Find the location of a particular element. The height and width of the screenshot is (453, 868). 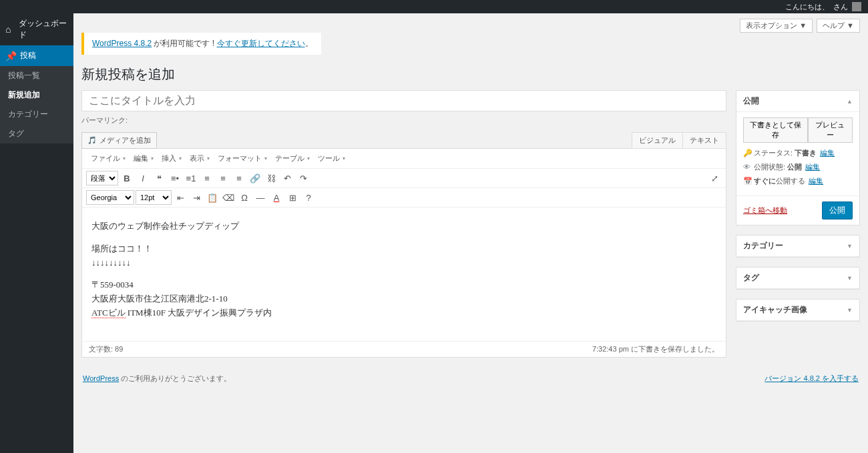

content-paragraph: 〒559-0034 大阪府大阪市住之江区南港北2-1-10 ATCビル ITM棟… is located at coordinates (404, 299).